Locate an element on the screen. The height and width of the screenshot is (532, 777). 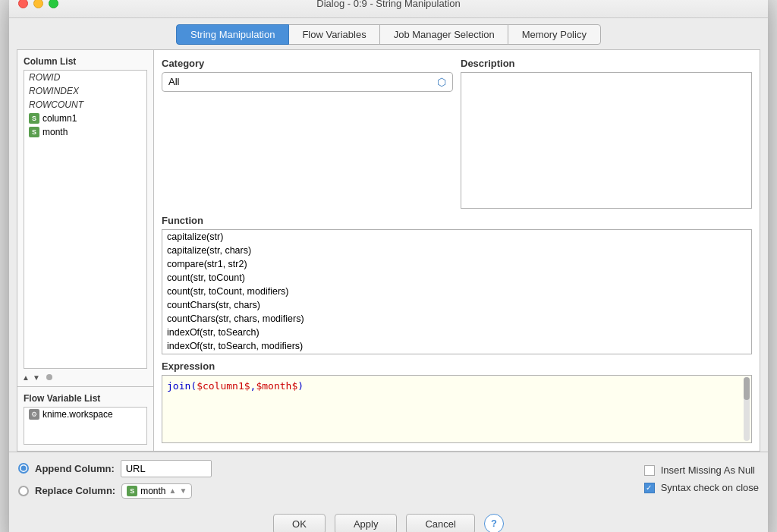
cancel-button: Cancel is located at coordinates (440, 524).